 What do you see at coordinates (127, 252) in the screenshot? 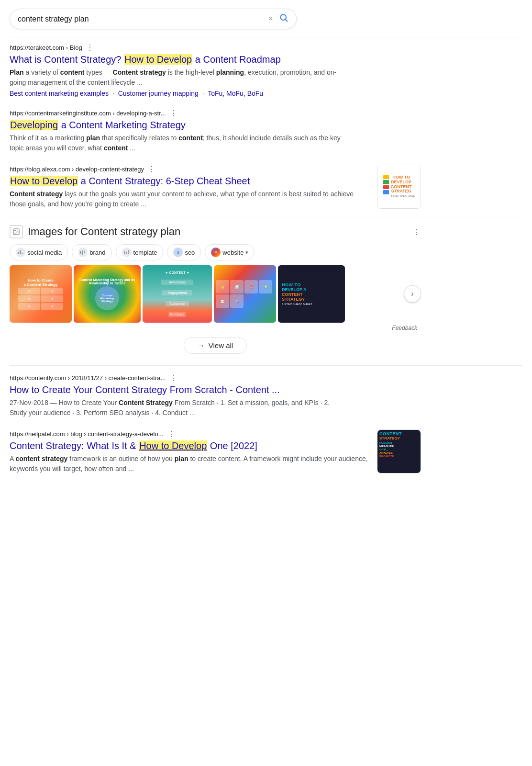
I see `chip-icon-template` at bounding box center [127, 252].